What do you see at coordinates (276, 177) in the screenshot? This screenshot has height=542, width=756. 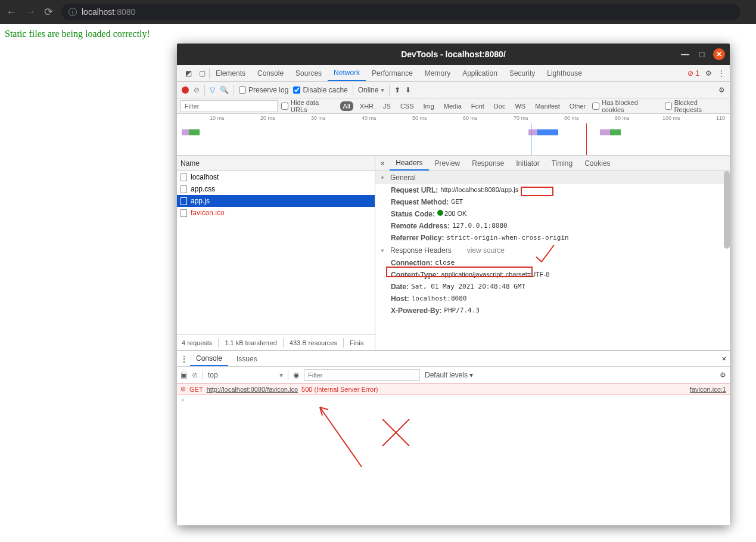 I see `request-row: localhost` at bounding box center [276, 177].